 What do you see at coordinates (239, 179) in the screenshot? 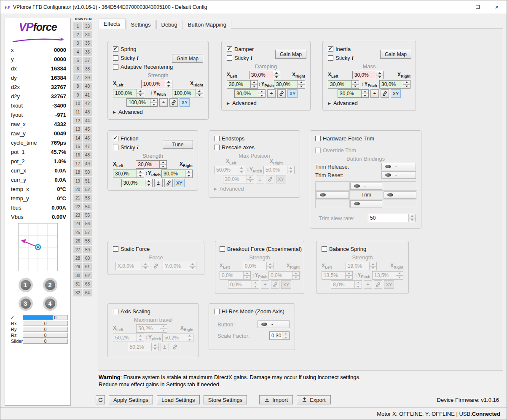
I see `endstops-bottom-spinner: 30,0%` at bounding box center [239, 179].